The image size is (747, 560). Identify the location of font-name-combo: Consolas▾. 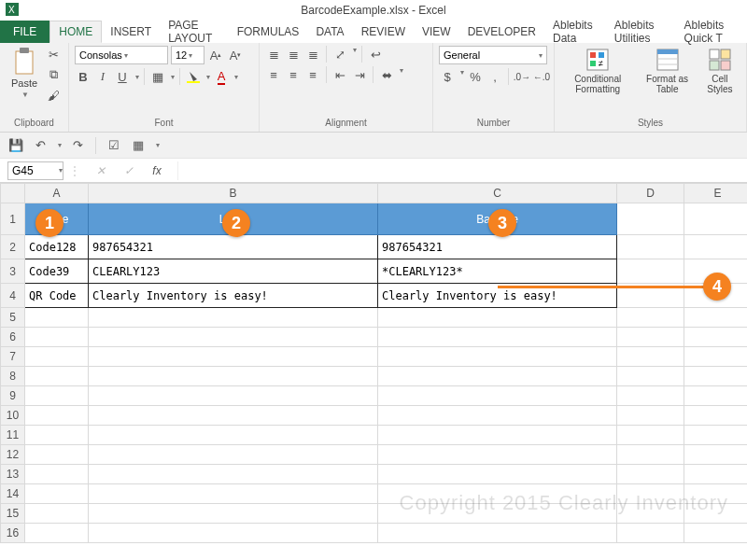
(121, 55).